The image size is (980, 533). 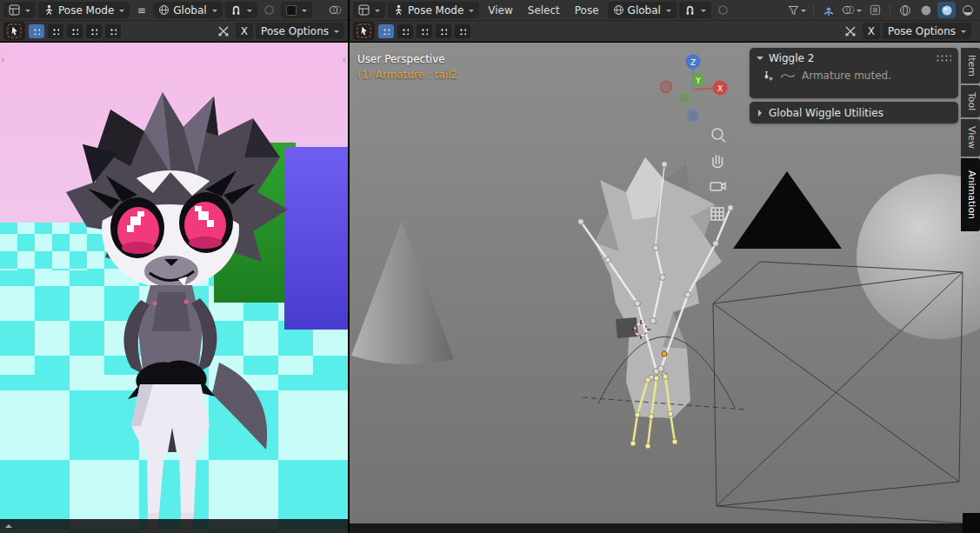 I want to click on swatch-icon, so click(x=291, y=10).